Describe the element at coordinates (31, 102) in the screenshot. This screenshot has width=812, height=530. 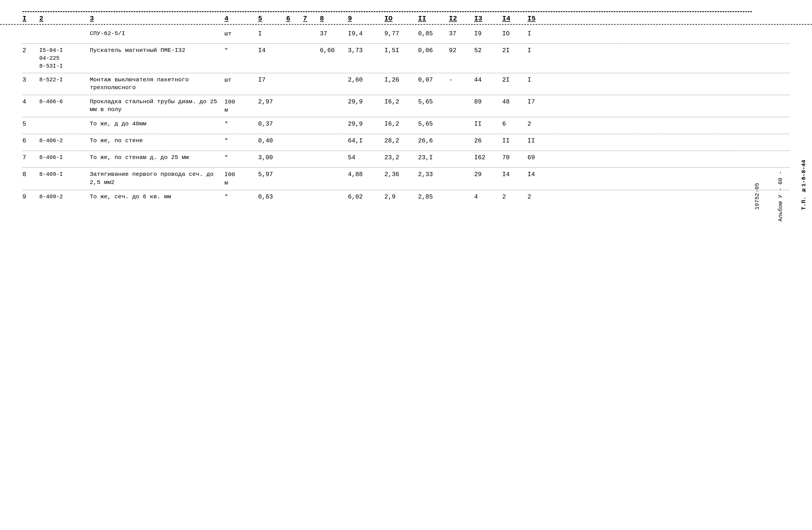
I see `cell-num-4: 4` at that location.